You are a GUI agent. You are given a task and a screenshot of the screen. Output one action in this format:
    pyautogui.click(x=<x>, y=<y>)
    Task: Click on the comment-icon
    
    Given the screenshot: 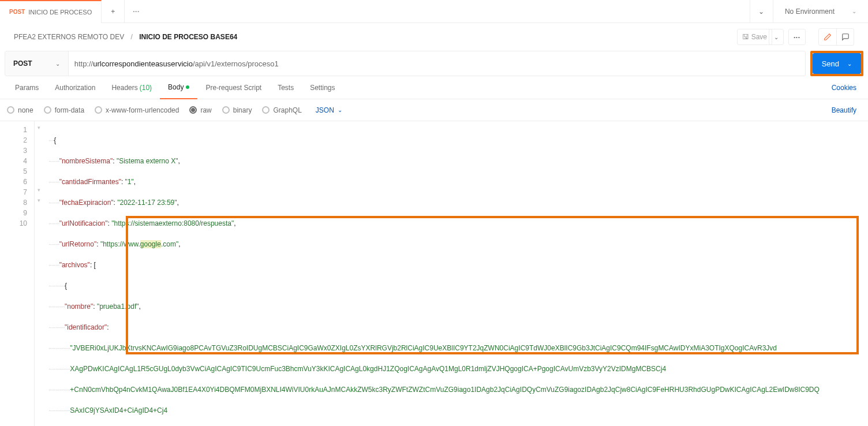 What is the action you would take?
    pyautogui.click(x=845, y=37)
    